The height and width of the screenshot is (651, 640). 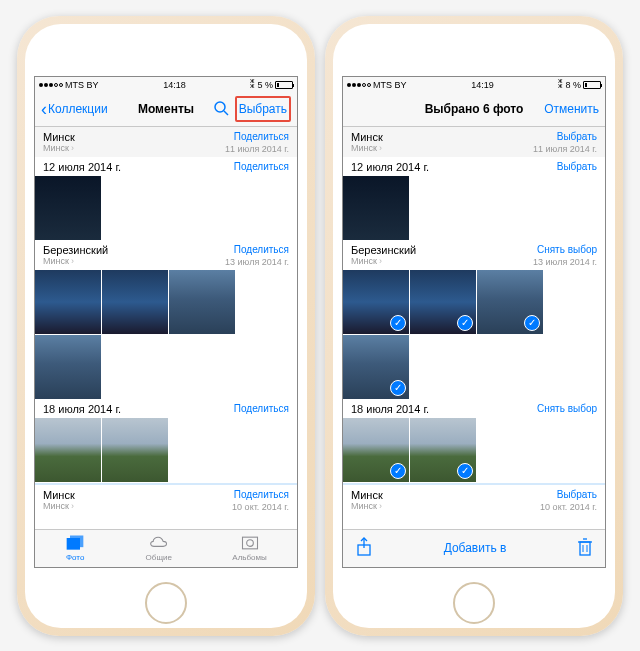 What do you see at coordinates (166, 109) in the screenshot?
I see `nav-title: Моменты` at bounding box center [166, 109].